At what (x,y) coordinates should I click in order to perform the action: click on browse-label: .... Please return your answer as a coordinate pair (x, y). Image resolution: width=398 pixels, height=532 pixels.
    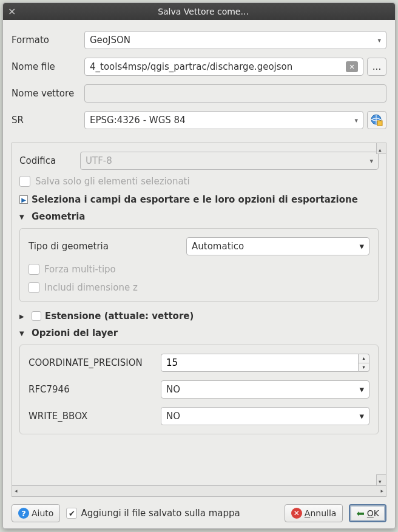
    Looking at the image, I should click on (377, 67).